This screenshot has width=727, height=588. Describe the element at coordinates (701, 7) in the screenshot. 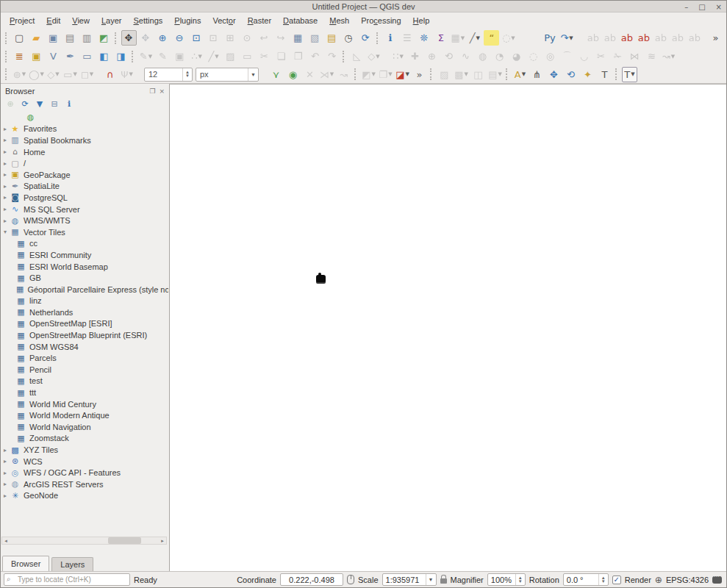

I see `maximize-button: □` at that location.